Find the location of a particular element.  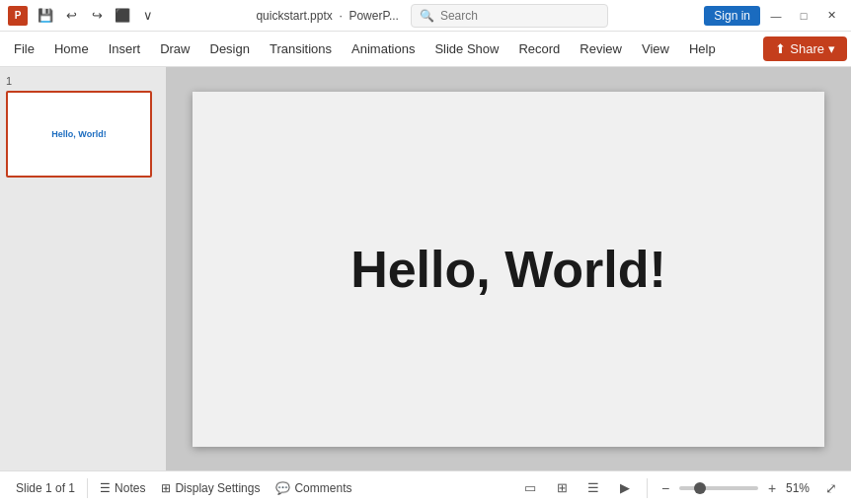

search-icon: 🔍 is located at coordinates (426, 16).